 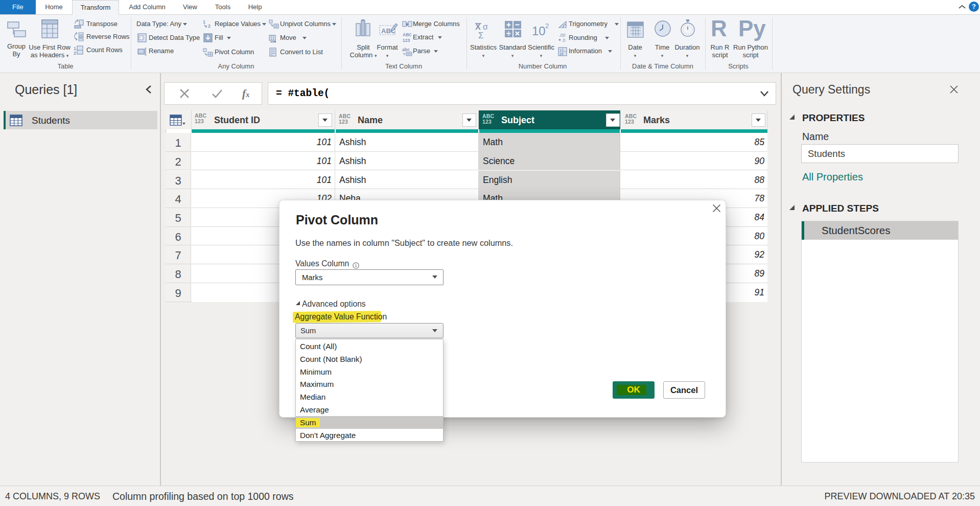 I want to click on svg-text: 10, so click(x=539, y=31).